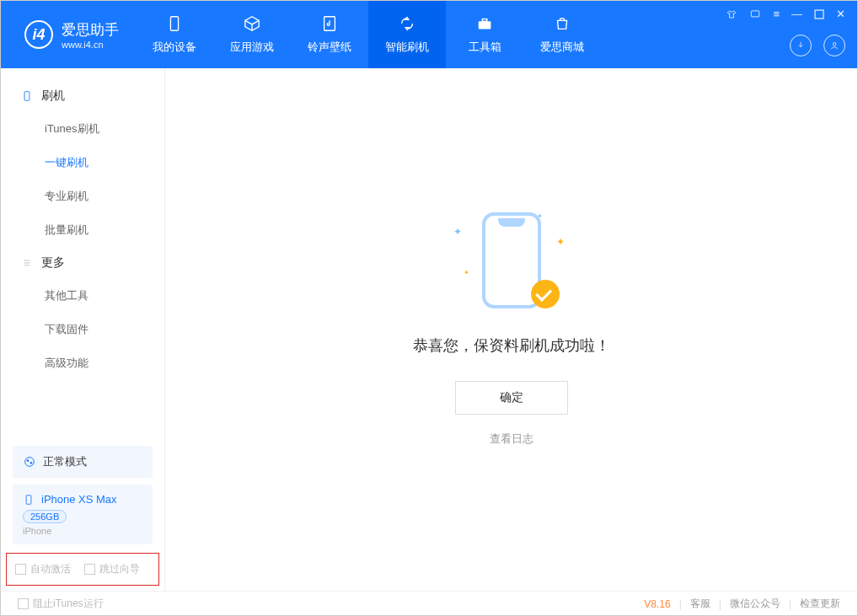 This screenshot has height=616, width=858. What do you see at coordinates (252, 24) in the screenshot?
I see `cube-icon` at bounding box center [252, 24].